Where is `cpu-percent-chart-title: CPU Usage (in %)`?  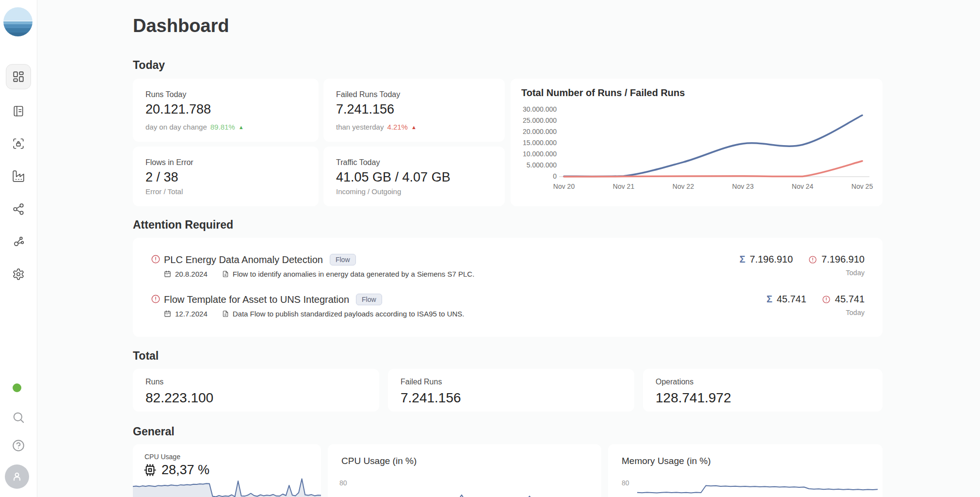
cpu-percent-chart-title: CPU Usage (in %) is located at coordinates (379, 461).